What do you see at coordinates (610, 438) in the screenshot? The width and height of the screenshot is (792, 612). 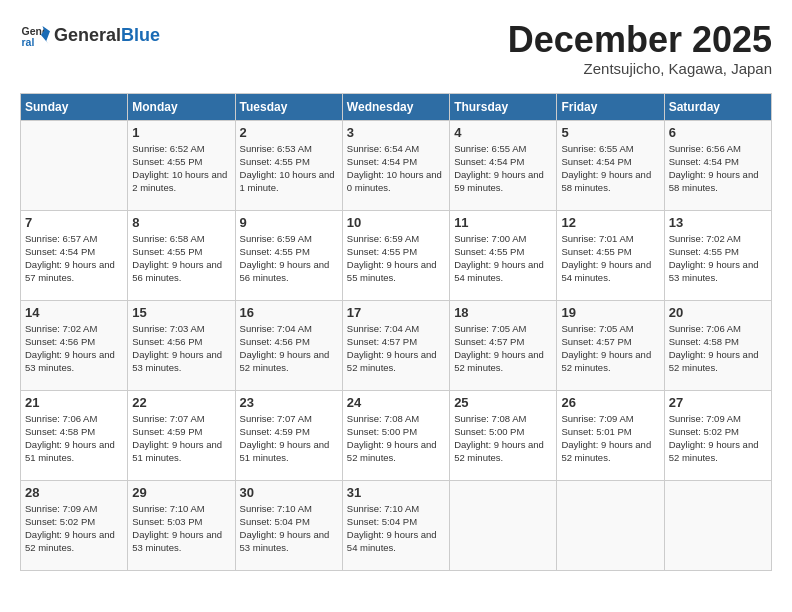 I see `day-info: Sunrise: 7:09 AMSunset: 5:01 PMDaylight:…` at bounding box center [610, 438].